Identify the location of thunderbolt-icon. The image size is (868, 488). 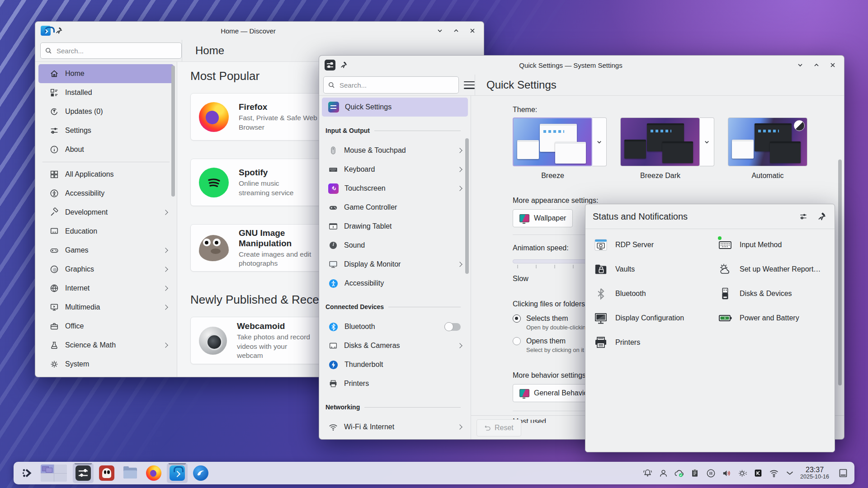
(334, 365).